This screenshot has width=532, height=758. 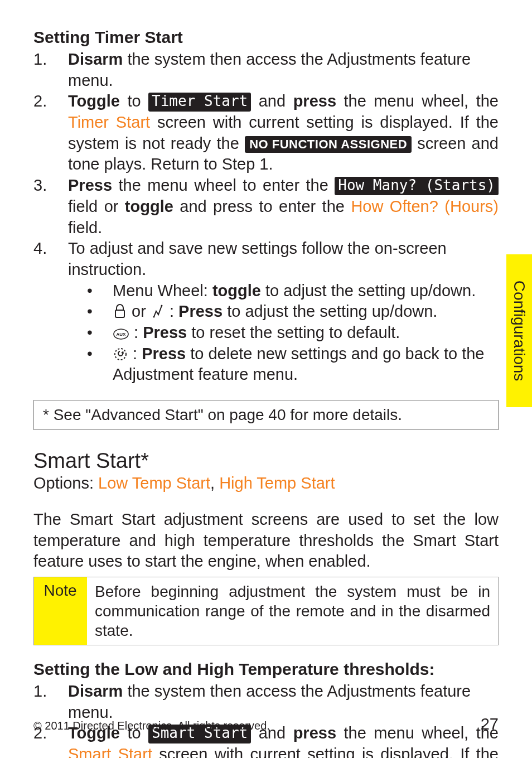 I want to click on svg-text: AUX, so click(x=122, y=335).